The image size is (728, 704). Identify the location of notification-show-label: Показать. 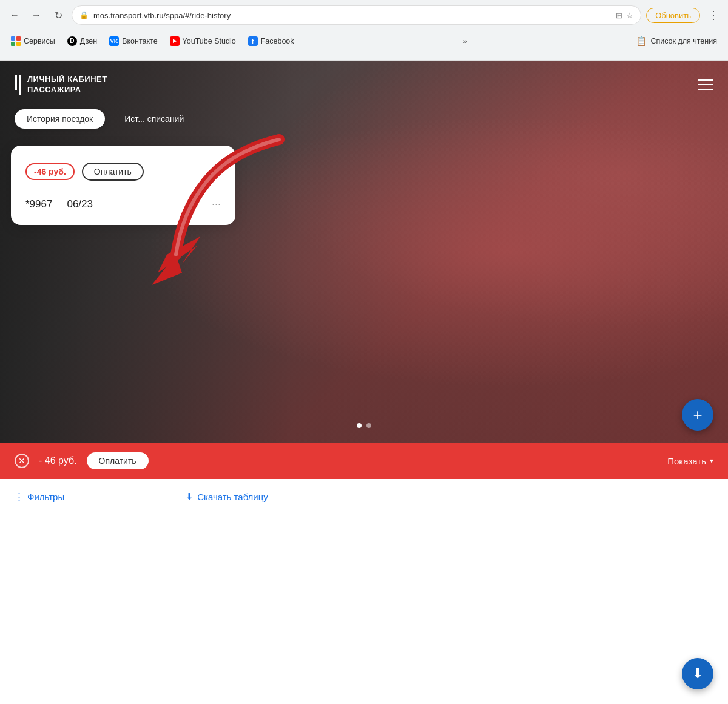
(687, 461).